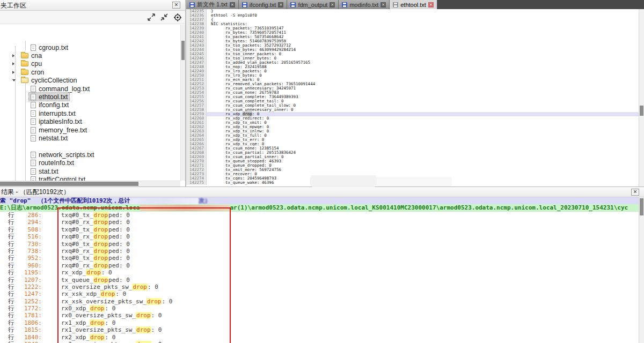 The width and height of the screenshot is (644, 343). Describe the element at coordinates (423, 71) in the screenshot. I see `line-text: rx_lro_packets: 0` at that location.